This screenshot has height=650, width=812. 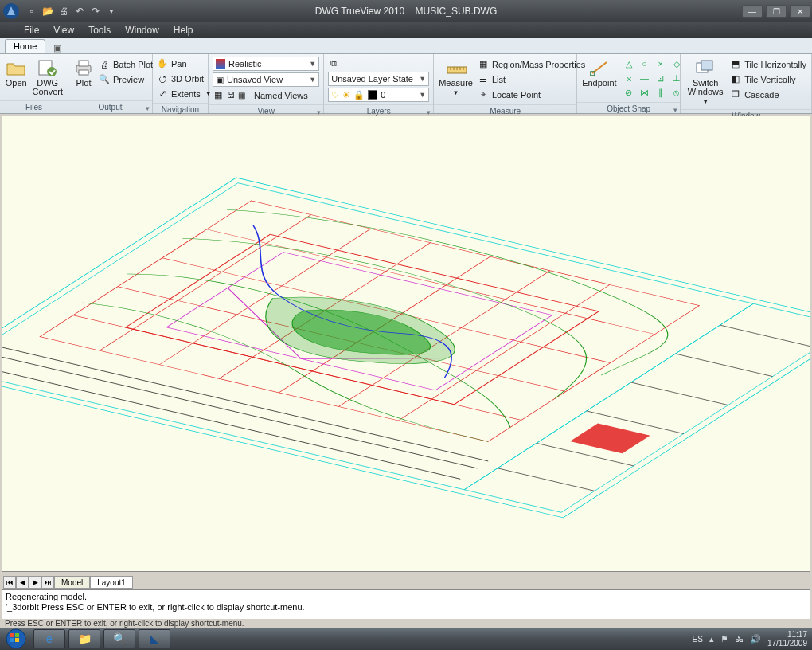 What do you see at coordinates (126, 80) in the screenshot?
I see `preview-button: 🔍Preview` at bounding box center [126, 80].